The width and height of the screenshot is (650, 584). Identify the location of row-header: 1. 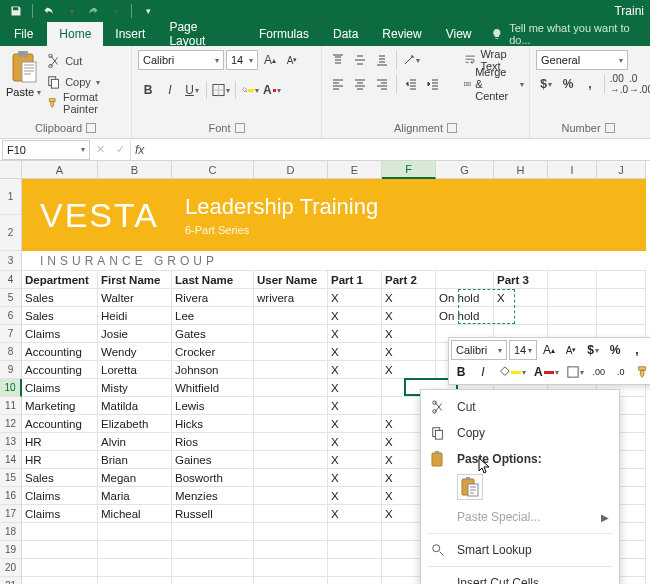
(11, 197).